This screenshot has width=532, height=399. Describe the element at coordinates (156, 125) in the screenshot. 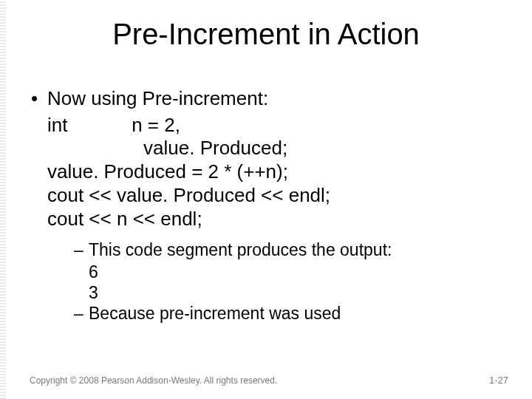

I see `code-line-1-rest: n = 2,` at that location.